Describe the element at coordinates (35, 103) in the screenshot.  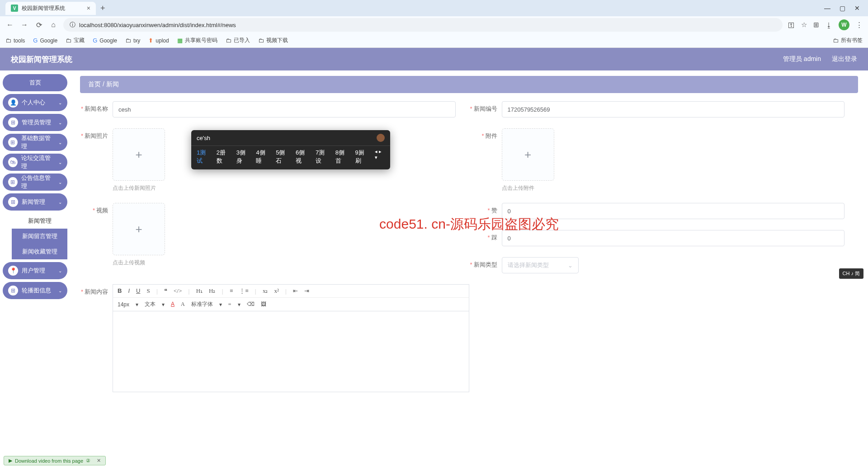
I see `sidebar-item-profile: 👤 个人中心 ⌄` at that location.